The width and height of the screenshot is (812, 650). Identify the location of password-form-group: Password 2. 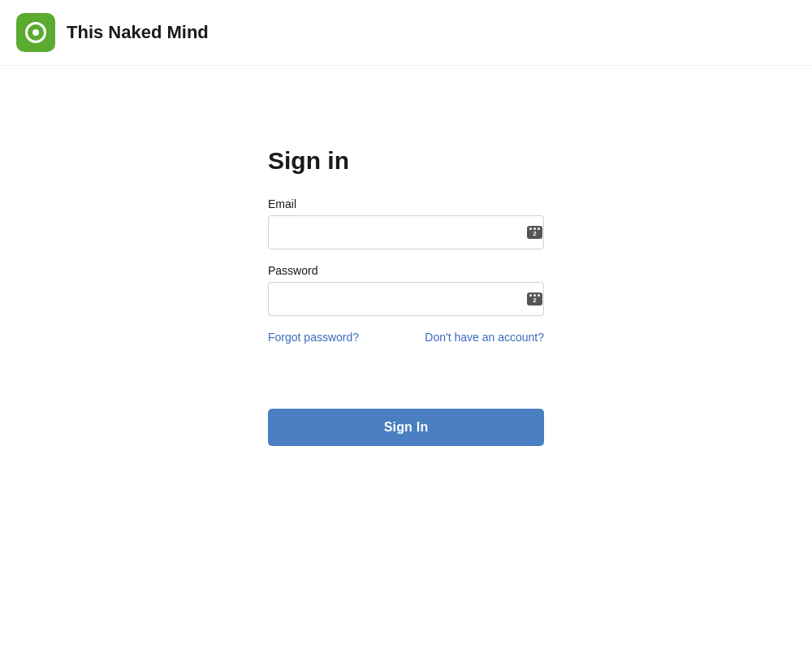
(406, 290).